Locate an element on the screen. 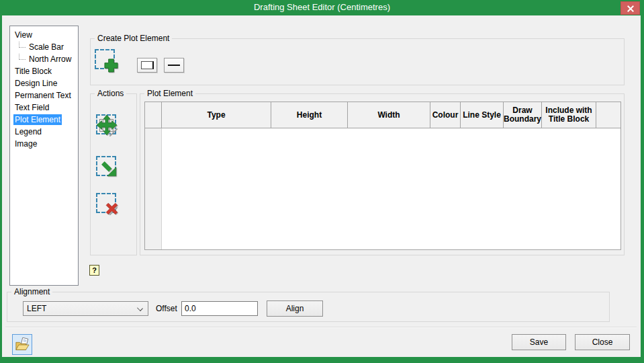  titlebar: Drafting Sheet Editor (Centimetres) is located at coordinates (322, 8).